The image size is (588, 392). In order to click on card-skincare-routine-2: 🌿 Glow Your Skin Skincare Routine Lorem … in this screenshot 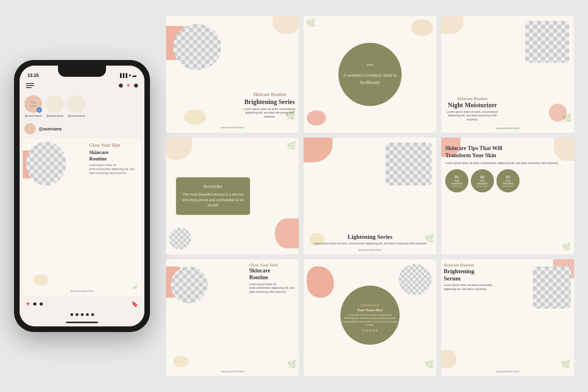, I will do `click(232, 318)`.